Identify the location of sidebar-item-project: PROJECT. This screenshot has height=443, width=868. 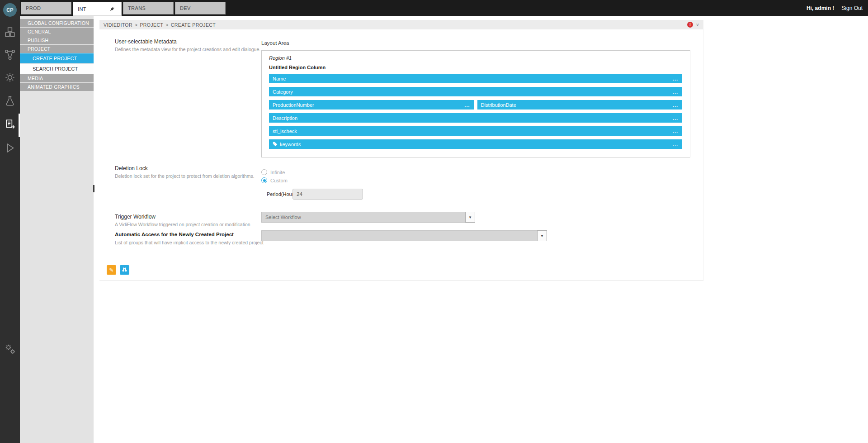
(57, 49).